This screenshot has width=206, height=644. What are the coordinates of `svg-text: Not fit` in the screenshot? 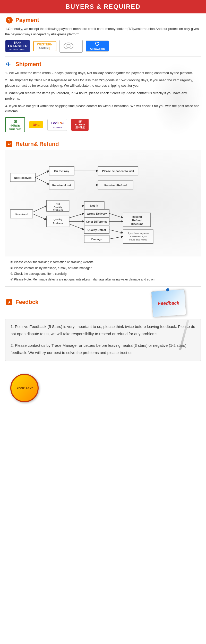 It's located at (94, 206).